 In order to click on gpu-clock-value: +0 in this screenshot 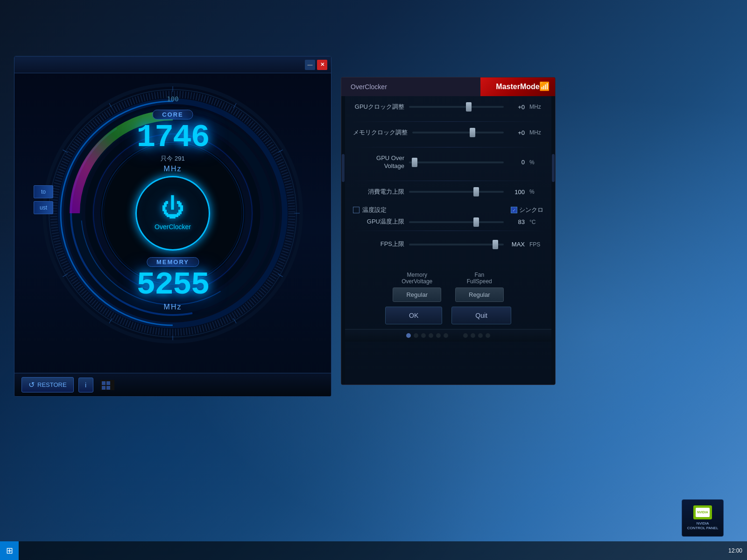, I will do `click(516, 107)`.